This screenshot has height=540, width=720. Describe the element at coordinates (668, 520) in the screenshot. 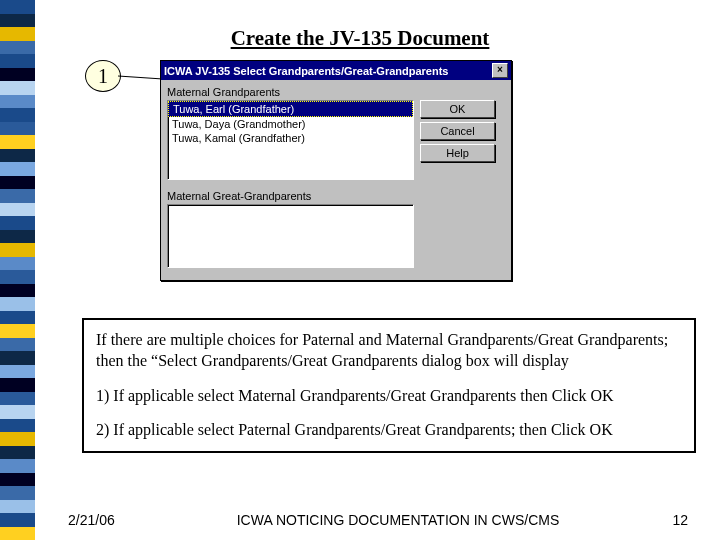

I see `footer-page-number: 12` at that location.